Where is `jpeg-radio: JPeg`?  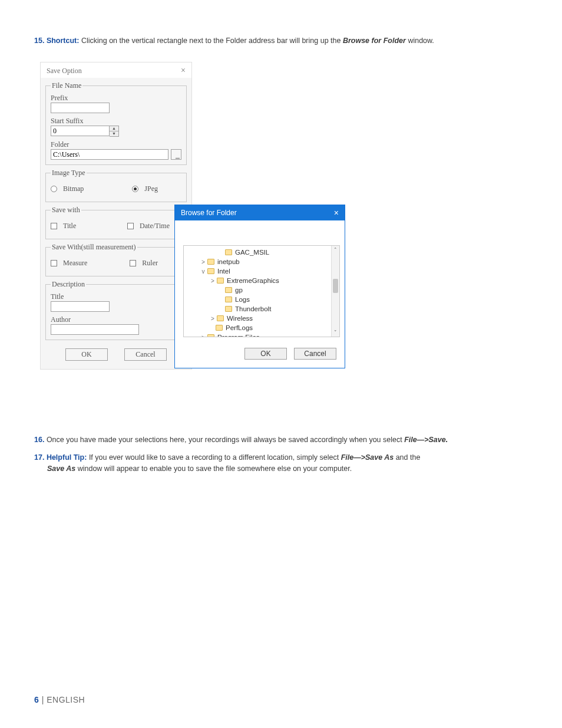 jpeg-radio: JPeg is located at coordinates (145, 189).